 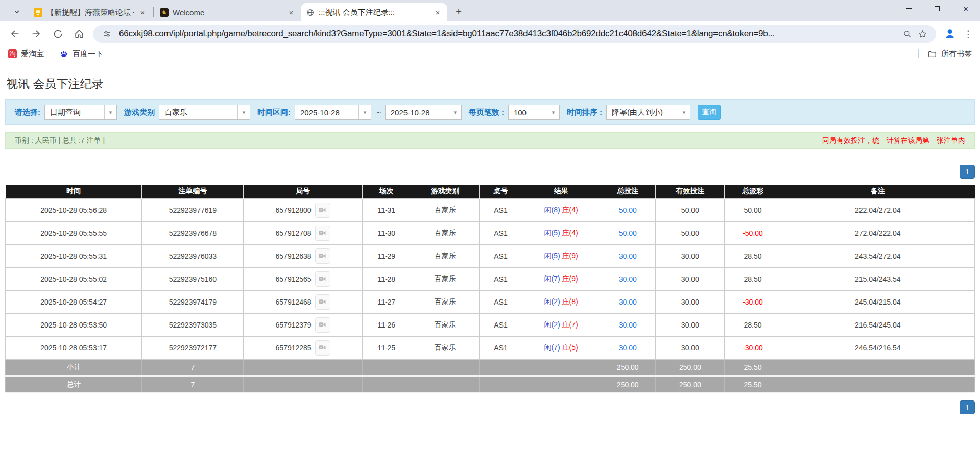 What do you see at coordinates (139, 112) in the screenshot?
I see `game-type-label: 游戏类别` at bounding box center [139, 112].